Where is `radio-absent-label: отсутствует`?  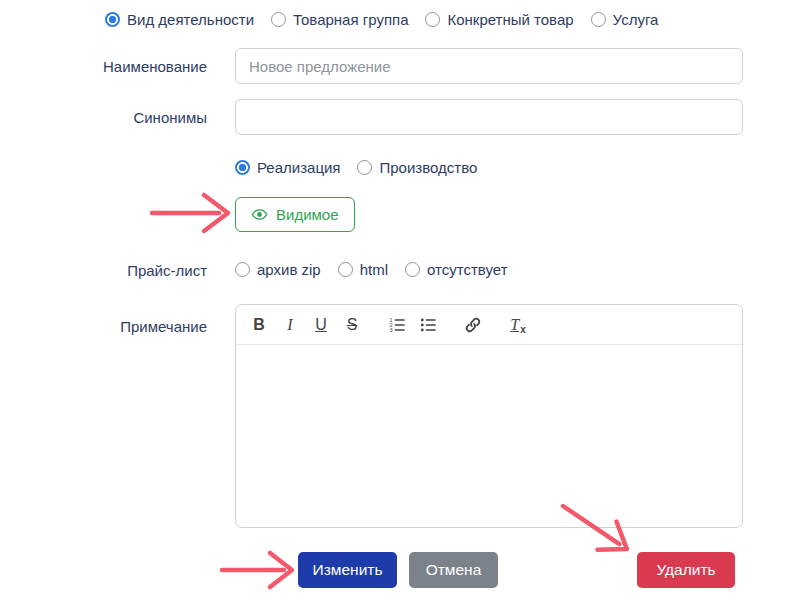 radio-absent-label: отсутствует is located at coordinates (467, 270).